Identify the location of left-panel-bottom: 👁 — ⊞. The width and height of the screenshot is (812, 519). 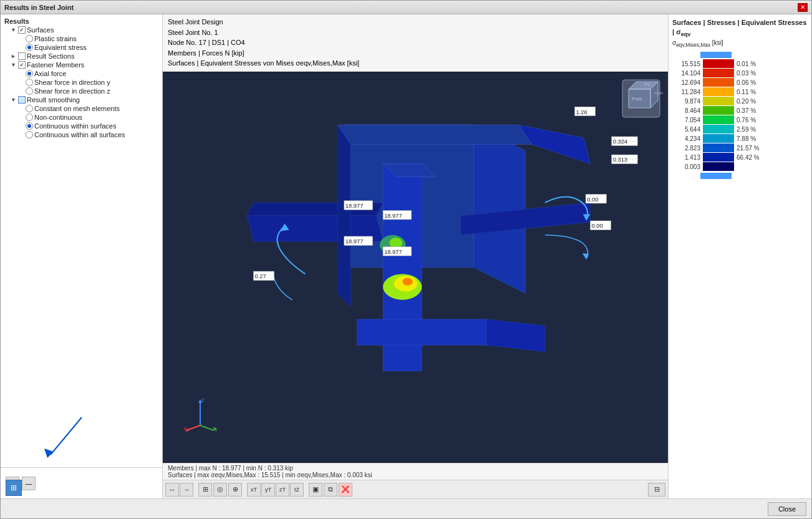
(81, 483).